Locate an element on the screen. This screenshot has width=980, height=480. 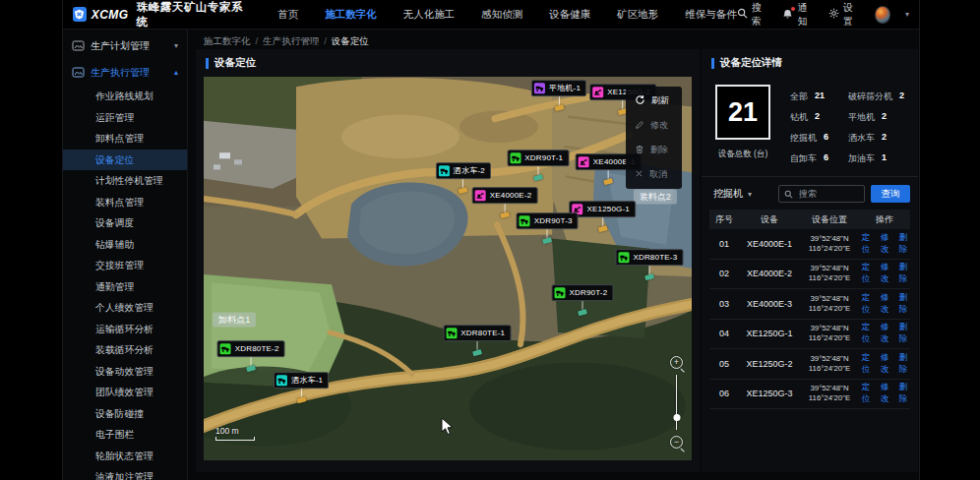
sidebar-item-1: 运距管理 is located at coordinates (125, 118).